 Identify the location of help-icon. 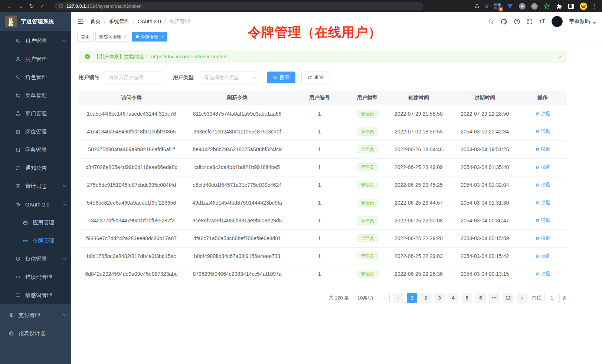
(517, 21).